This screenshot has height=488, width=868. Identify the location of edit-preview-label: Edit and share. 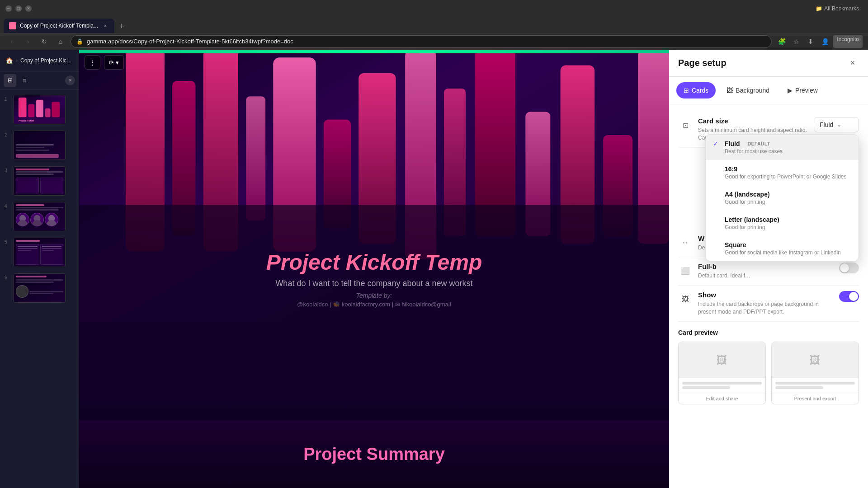
(722, 399).